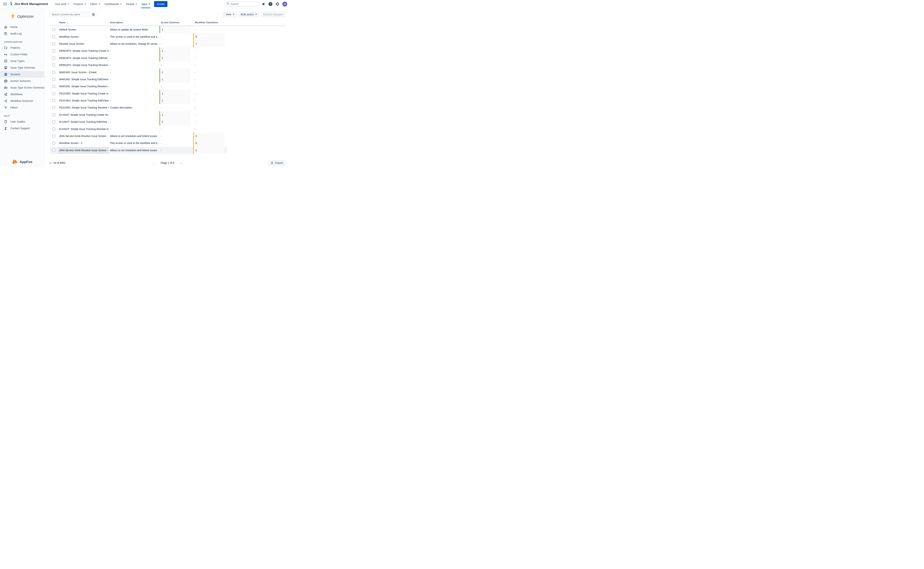 This screenshot has width=924, height=569. Describe the element at coordinates (181, 163) in the screenshot. I see `next-page-icon: →` at that location.